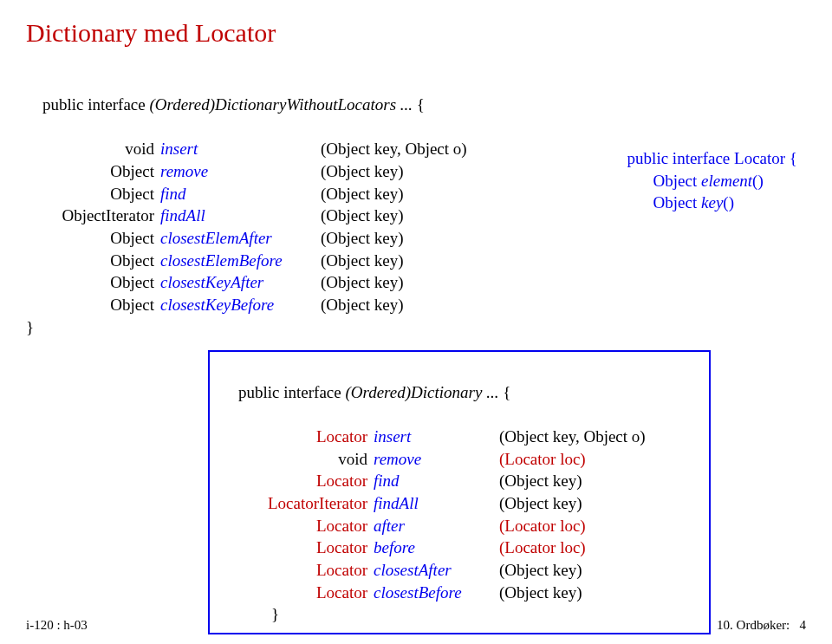 This screenshot has height=644, width=832. Describe the element at coordinates (459, 481) in the screenshot. I see `method-row: Locatorfind(Object key)` at that location.